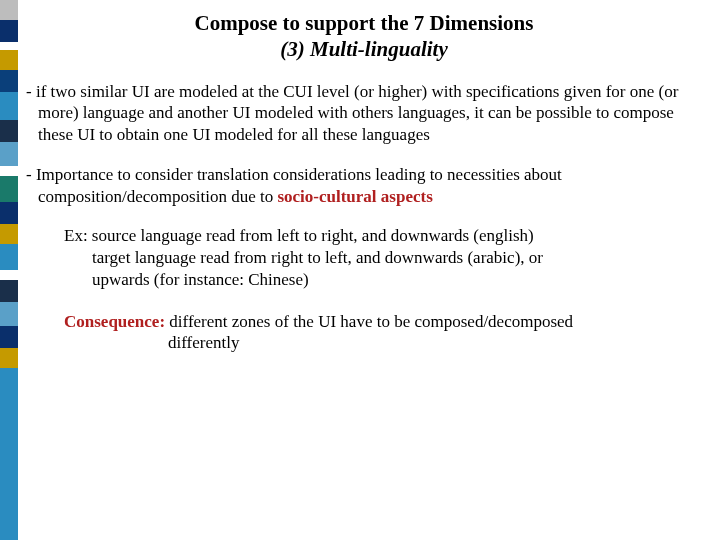  I want to click on bullet-1: - if two similar UI are modeled at the C…, so click(370, 114).